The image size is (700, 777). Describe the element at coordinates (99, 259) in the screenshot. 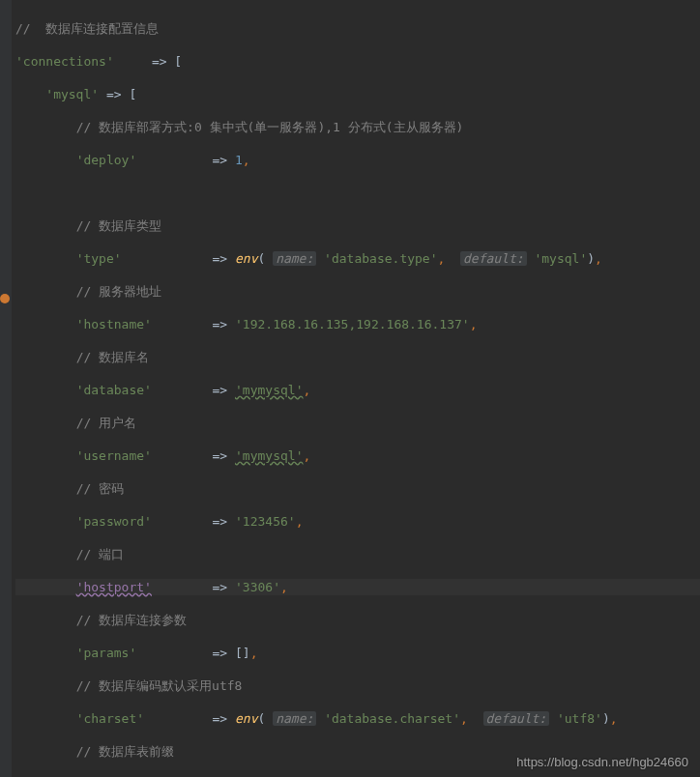

I see `key-type: 'type'` at that location.